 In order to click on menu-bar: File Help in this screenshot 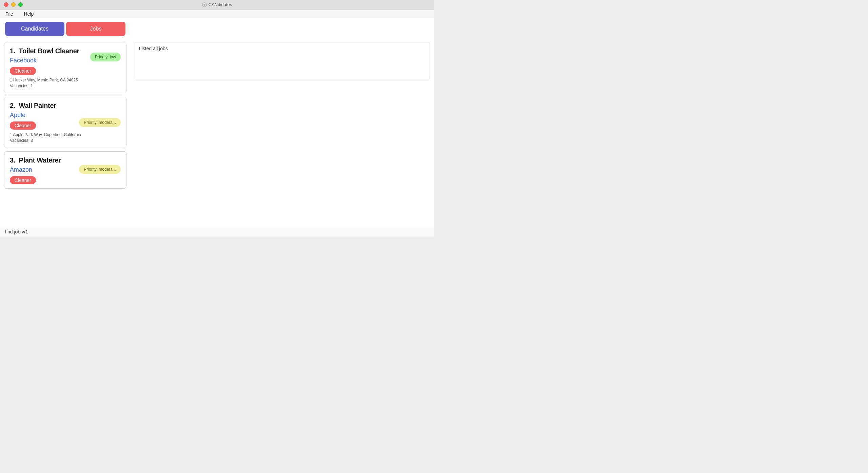, I will do `click(217, 14)`.